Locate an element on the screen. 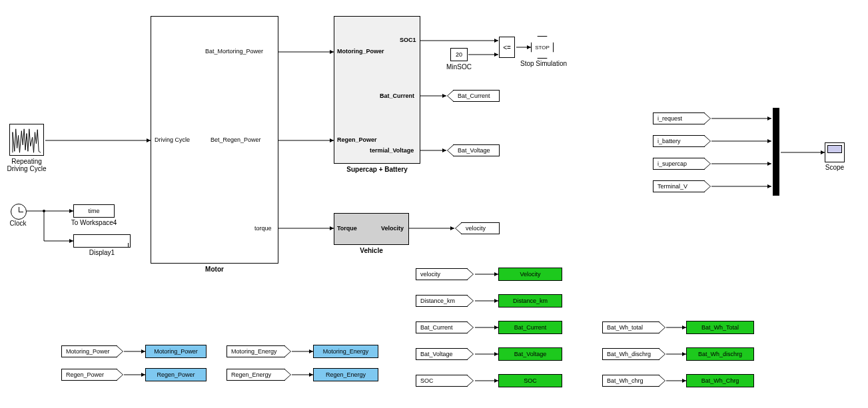  from-i-request: i_request is located at coordinates (679, 118).